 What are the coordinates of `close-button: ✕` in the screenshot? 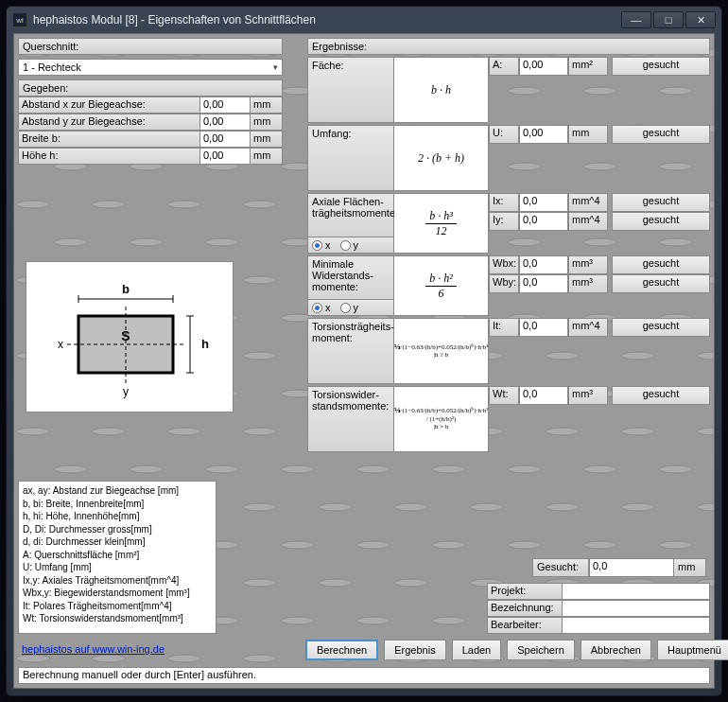 It's located at (701, 20).